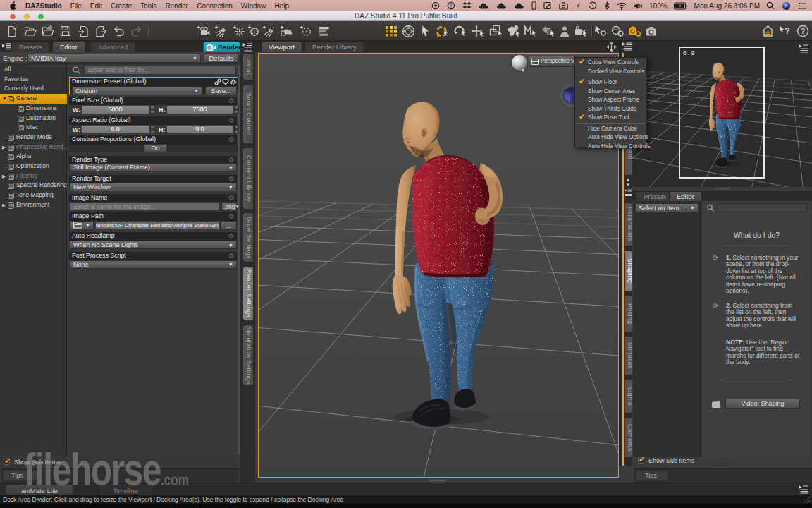 The image size is (812, 508). Describe the element at coordinates (34, 80) in the screenshot. I see `tree-item-favorites: Favorites` at that location.